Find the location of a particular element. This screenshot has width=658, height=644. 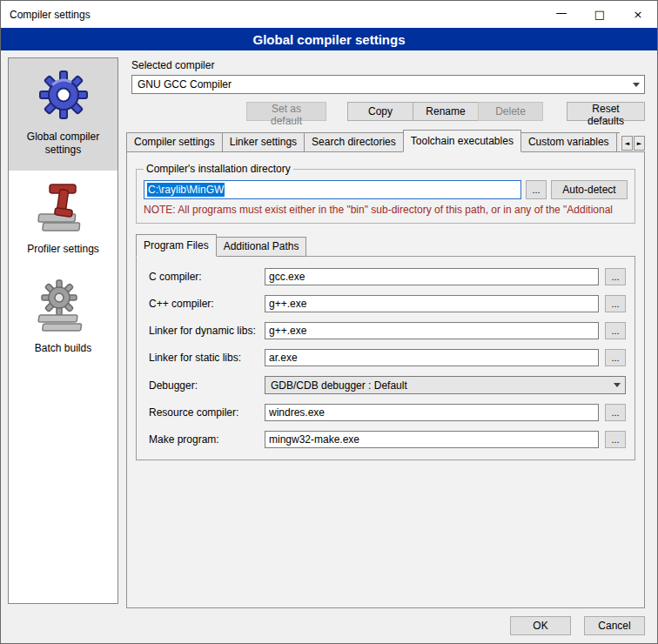

tab-compiler-settings: Compiler settings is located at coordinates (174, 143).